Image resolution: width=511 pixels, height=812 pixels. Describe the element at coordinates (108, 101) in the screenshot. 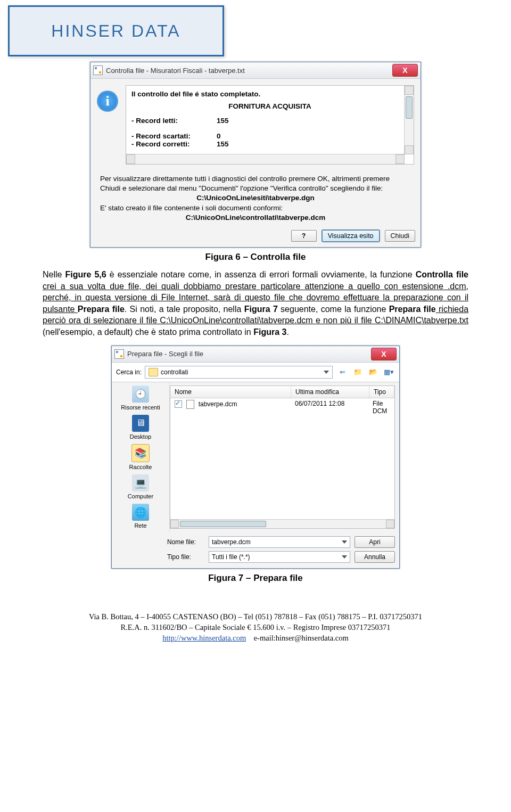

I see `info-icon: i` at that location.